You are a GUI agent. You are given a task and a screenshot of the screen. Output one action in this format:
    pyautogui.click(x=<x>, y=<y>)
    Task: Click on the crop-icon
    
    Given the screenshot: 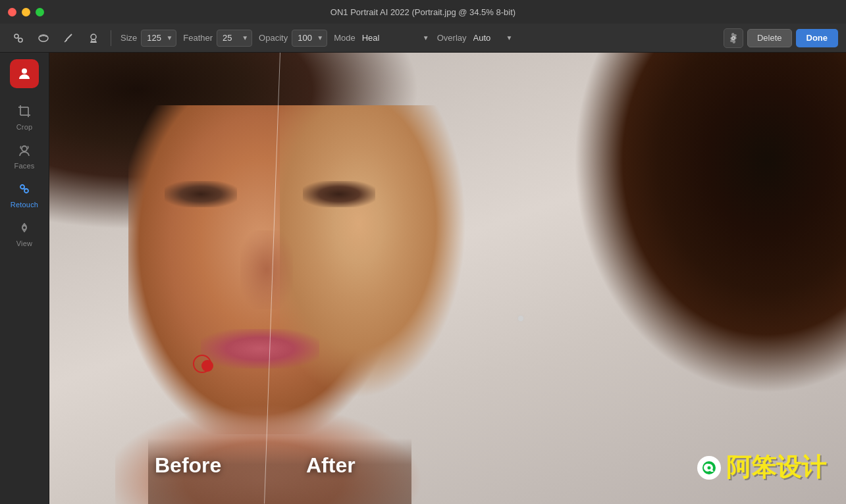 What is the action you would take?
    pyautogui.click(x=24, y=112)
    